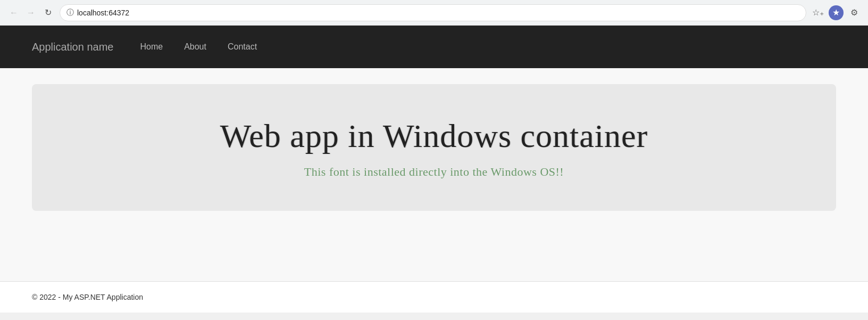 The height and width of the screenshot is (320, 868). I want to click on app-navbar: Application name Home About Contact, so click(434, 47).